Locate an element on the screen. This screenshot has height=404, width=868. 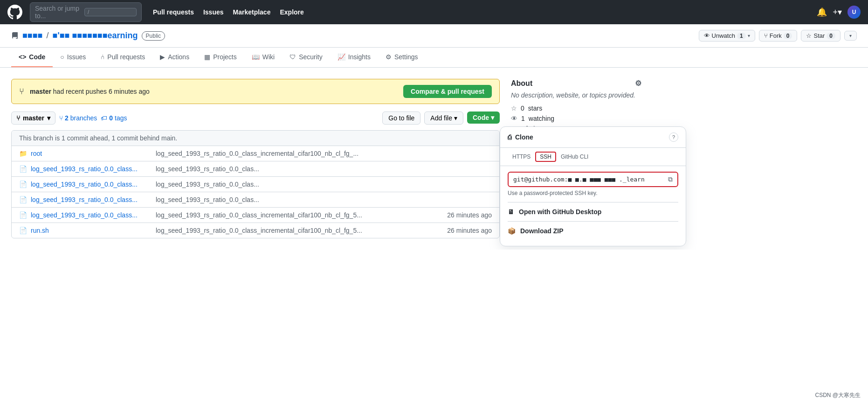
fork-icon: ⑂ is located at coordinates (766, 35).